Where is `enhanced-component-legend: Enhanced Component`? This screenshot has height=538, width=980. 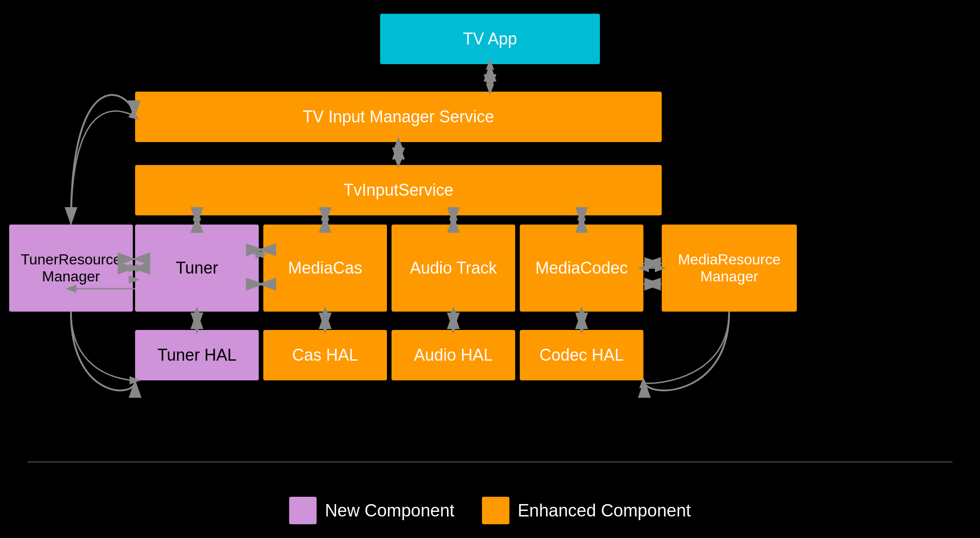
enhanced-component-legend: Enhanced Component is located at coordinates (586, 511).